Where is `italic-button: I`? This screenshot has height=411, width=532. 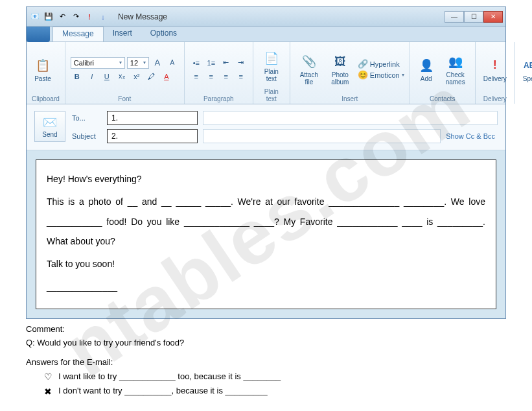 italic-button: I is located at coordinates (92, 76).